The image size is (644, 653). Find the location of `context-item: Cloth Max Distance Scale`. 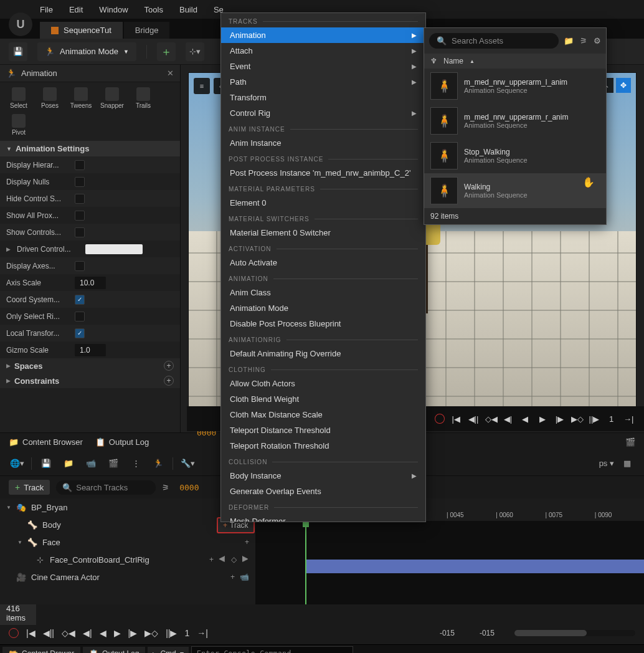

context-item: Cloth Max Distance Scale is located at coordinates (323, 415).